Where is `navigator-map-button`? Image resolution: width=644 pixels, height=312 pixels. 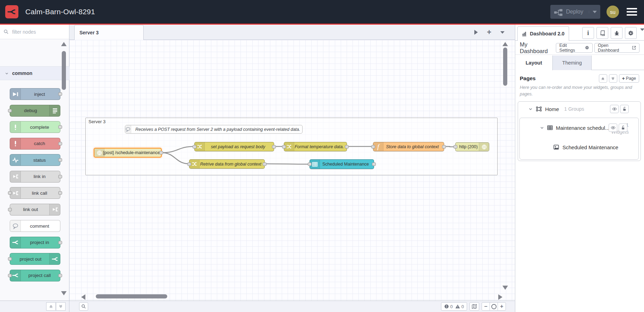 navigator-map-button is located at coordinates (474, 306).